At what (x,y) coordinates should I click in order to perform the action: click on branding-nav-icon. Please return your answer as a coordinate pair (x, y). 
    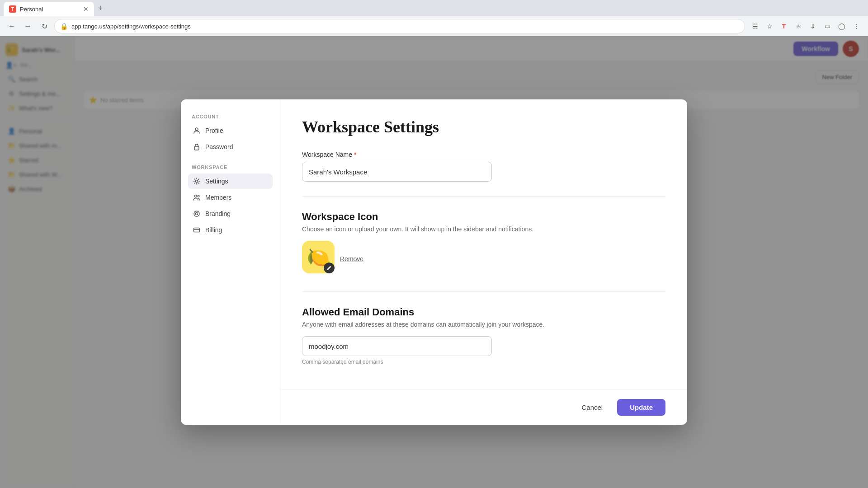
    Looking at the image, I should click on (197, 214).